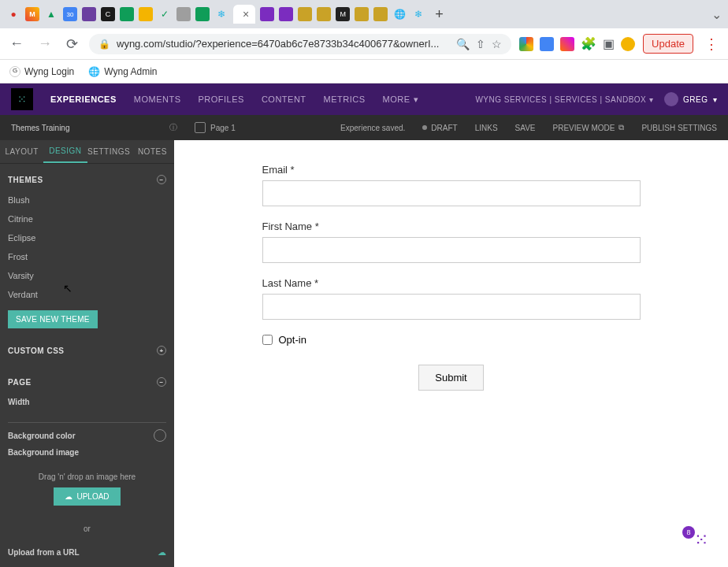  I want to click on app-logo: ⁙, so click(22, 99).